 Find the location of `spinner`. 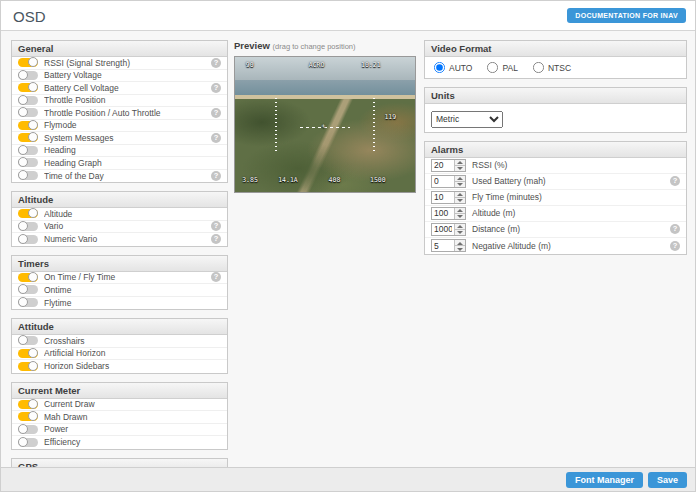

spinner is located at coordinates (460, 166).